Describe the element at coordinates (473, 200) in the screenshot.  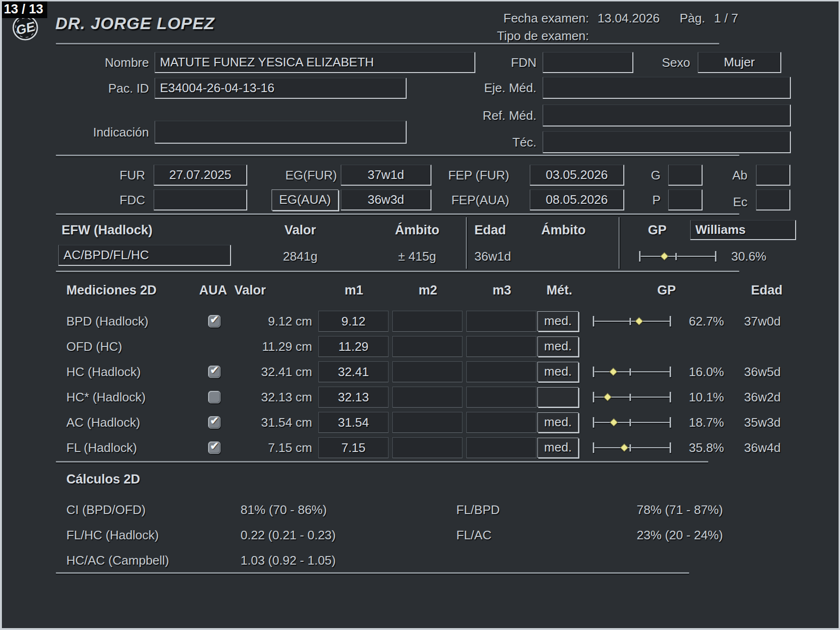
I see `fep-aua-label: FEP(AUA)` at that location.